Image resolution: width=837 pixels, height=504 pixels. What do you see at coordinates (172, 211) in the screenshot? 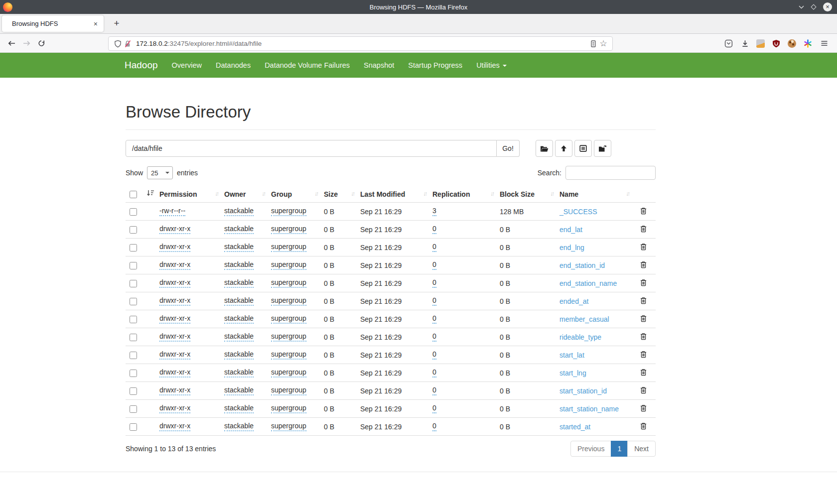
I see `permission-value: -rw-r--r--` at bounding box center [172, 211].